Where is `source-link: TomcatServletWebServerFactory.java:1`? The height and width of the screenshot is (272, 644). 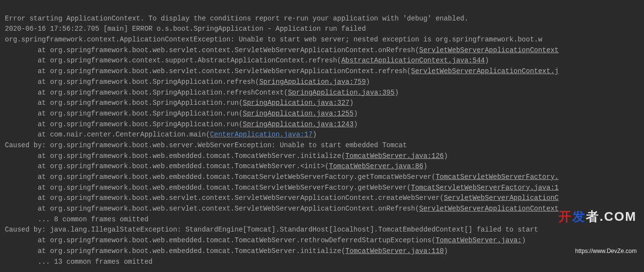
source-link: TomcatServletWebServerFactory.java:1 is located at coordinates (485, 188).